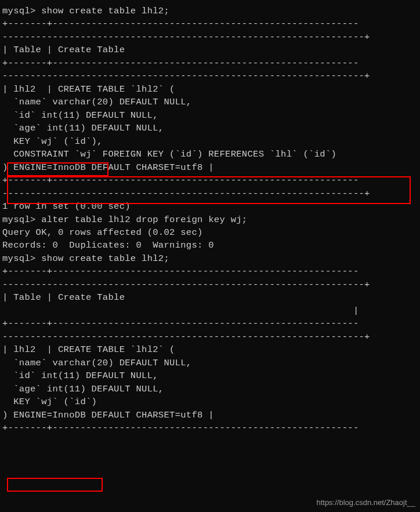  What do you see at coordinates (210, 245) in the screenshot?
I see `records-summary: Records: 0 Duplicates: 0 Warnings: 0` at bounding box center [210, 245].